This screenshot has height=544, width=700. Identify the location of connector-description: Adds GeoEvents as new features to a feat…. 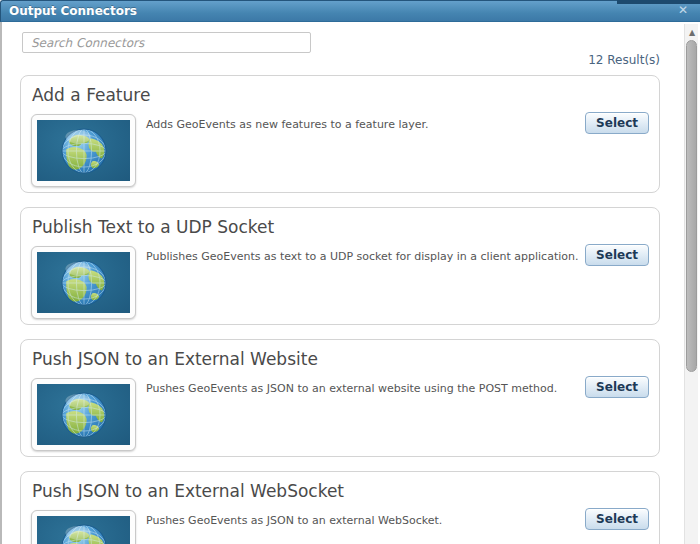
(368, 124).